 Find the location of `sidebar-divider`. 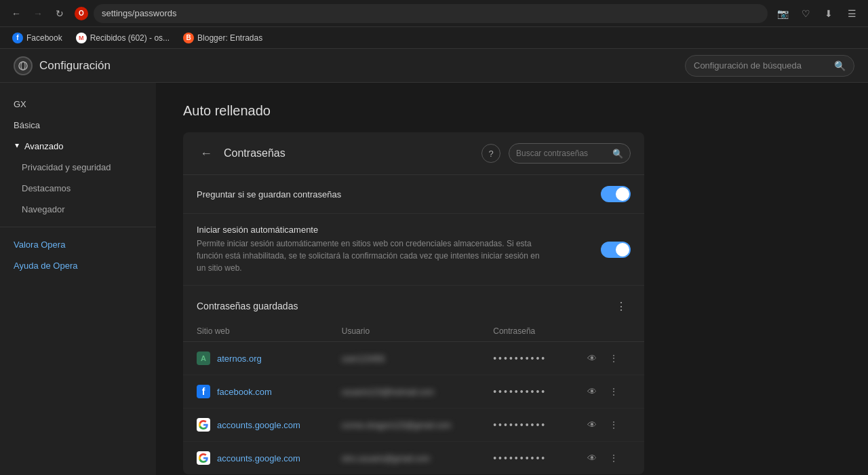

sidebar-divider is located at coordinates (78, 227).